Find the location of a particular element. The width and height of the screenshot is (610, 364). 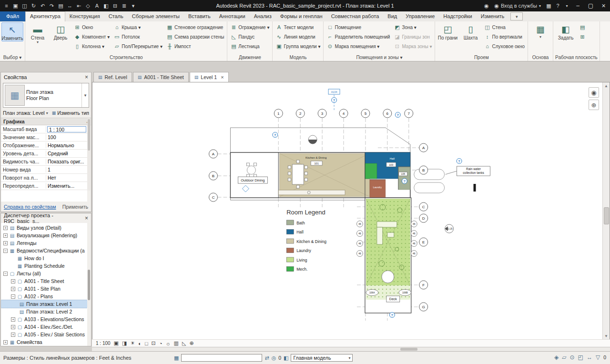

detail-level-icon: ▣ is located at coordinates (116, 343).